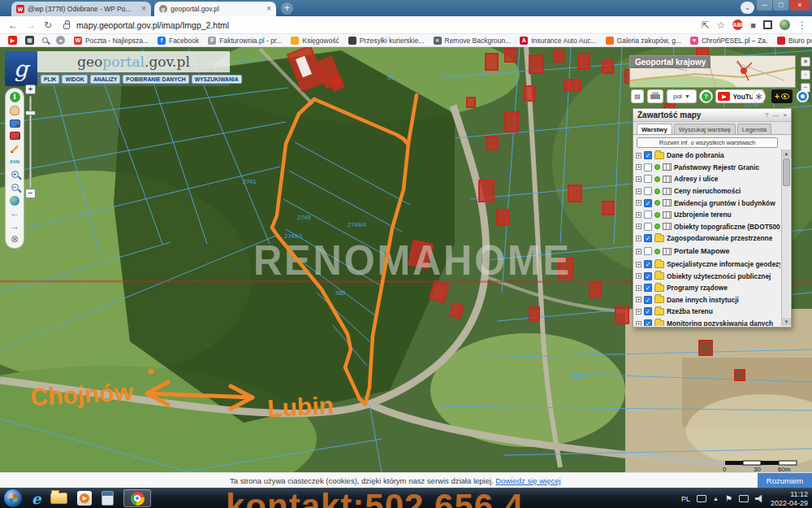 This screenshot has width=812, height=508. What do you see at coordinates (729, 499) in the screenshot?
I see `action-center-flag-icon: ⚑` at bounding box center [729, 499].